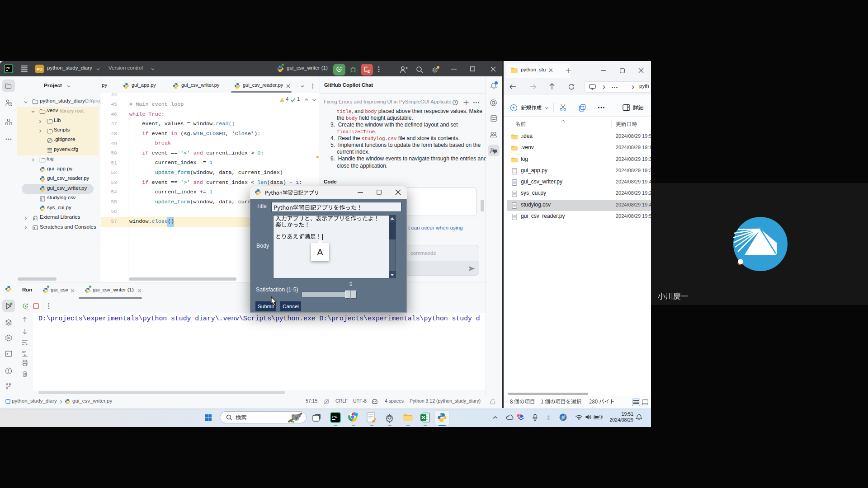 The height and width of the screenshot is (488, 868). What do you see at coordinates (519, 416) in the screenshot?
I see `svg-text: 1` at bounding box center [519, 416].